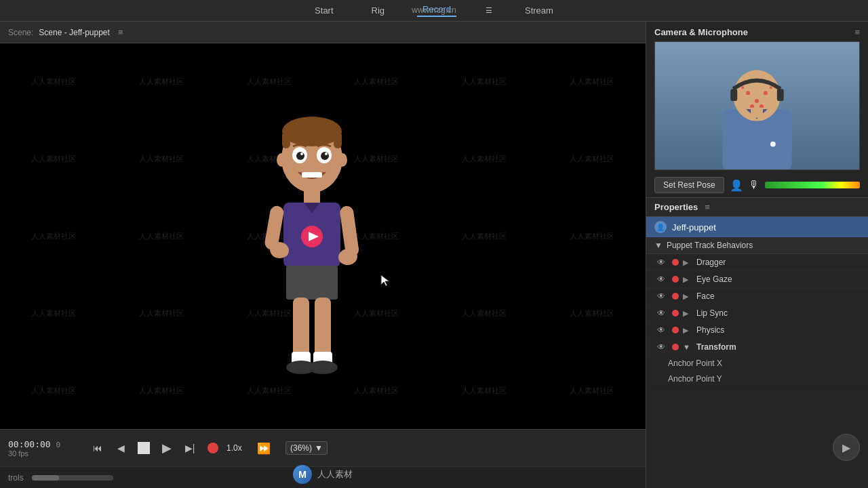 Image resolution: width=868 pixels, height=488 pixels. What do you see at coordinates (757, 33) in the screenshot?
I see `camera-header: Camera & Microphone ≡` at bounding box center [757, 33].